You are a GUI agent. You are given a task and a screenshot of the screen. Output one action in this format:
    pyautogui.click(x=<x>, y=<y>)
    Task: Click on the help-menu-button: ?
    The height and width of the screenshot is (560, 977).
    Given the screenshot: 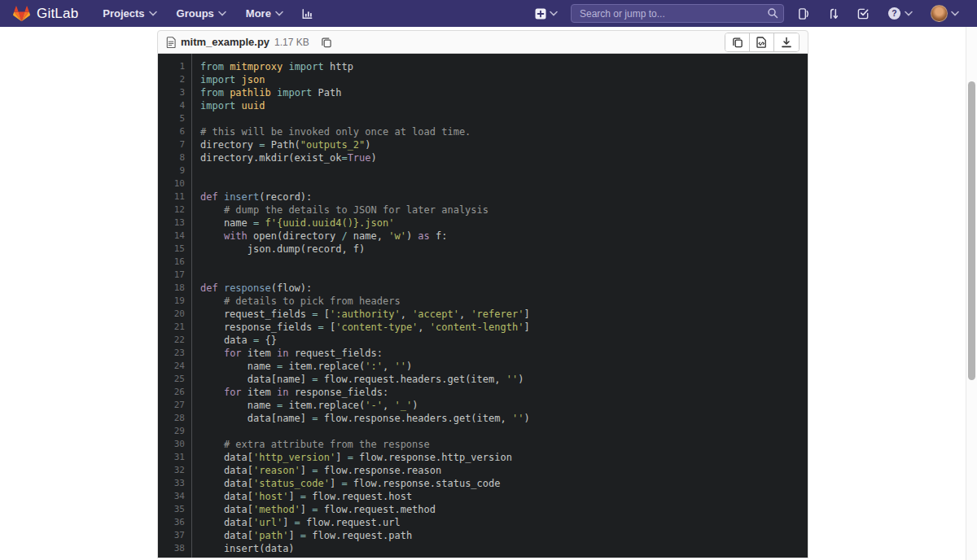 What is the action you would take?
    pyautogui.click(x=900, y=13)
    